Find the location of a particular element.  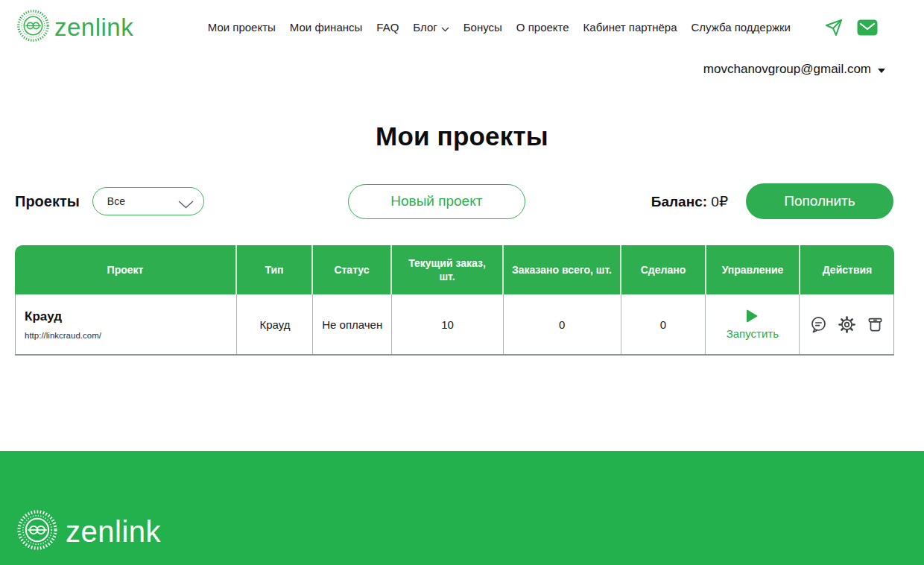

col-header-status: Статус is located at coordinates (352, 270).